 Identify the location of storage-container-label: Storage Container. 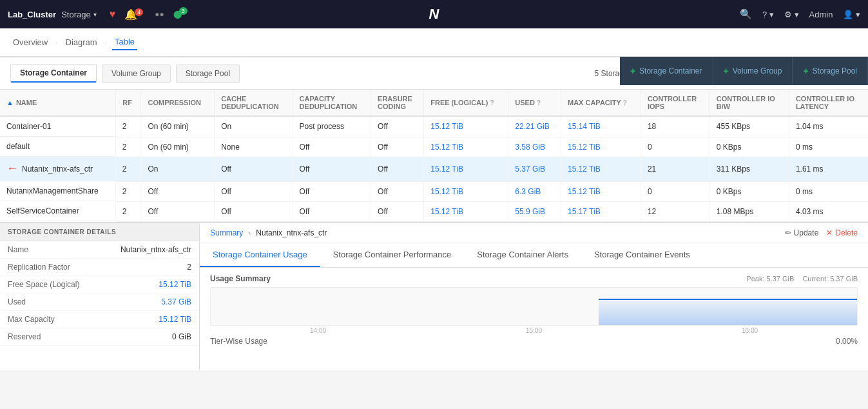
(670, 71).